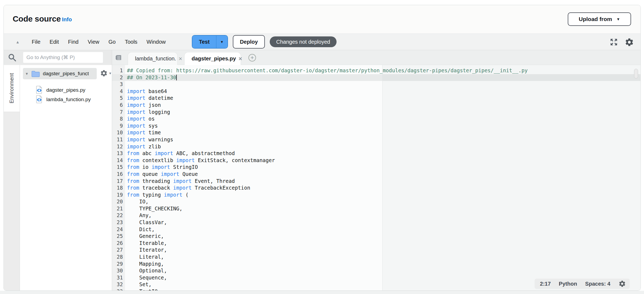 Image resolution: width=644 pixels, height=294 pixels. Describe the element at coordinates (322, 292) in the screenshot. I see `page-background` at that location.